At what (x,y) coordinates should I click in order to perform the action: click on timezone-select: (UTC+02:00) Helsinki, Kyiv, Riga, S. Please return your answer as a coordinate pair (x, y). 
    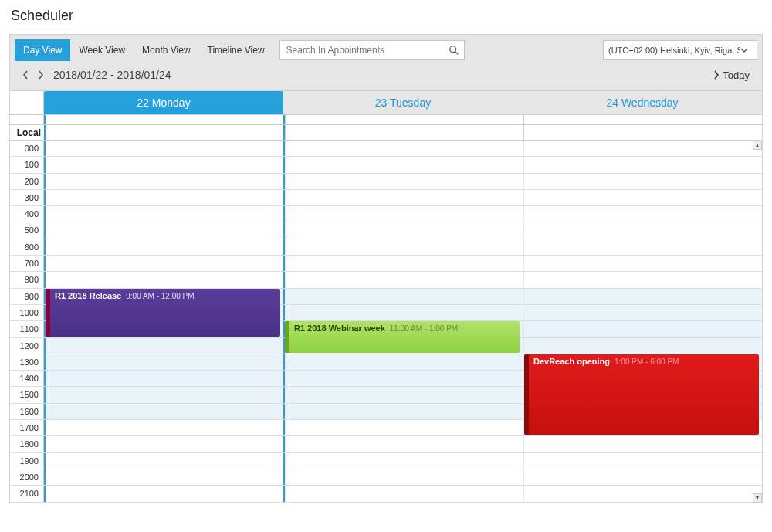
    Looking at the image, I should click on (680, 50).